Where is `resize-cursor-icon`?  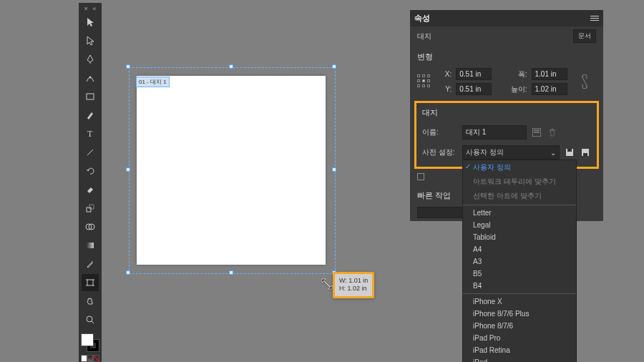
resize-cursor-icon is located at coordinates (327, 284).